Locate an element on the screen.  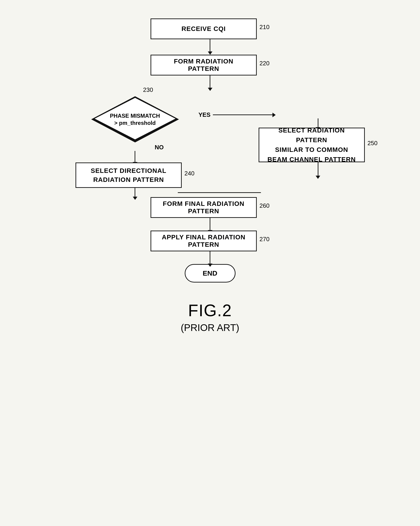
phase-mismatch-diamond: PHASE MISMATCH> pm_threshold is located at coordinates (135, 119).